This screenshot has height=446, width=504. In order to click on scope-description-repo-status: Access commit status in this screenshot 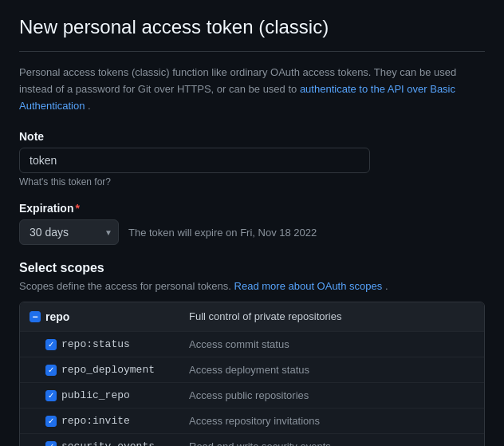, I will do `click(332, 345)`.